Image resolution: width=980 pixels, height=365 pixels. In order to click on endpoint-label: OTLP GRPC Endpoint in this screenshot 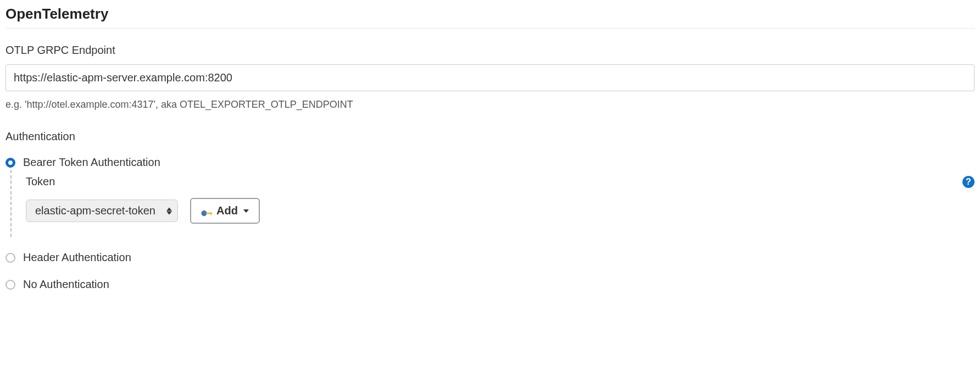, I will do `click(490, 51)`.